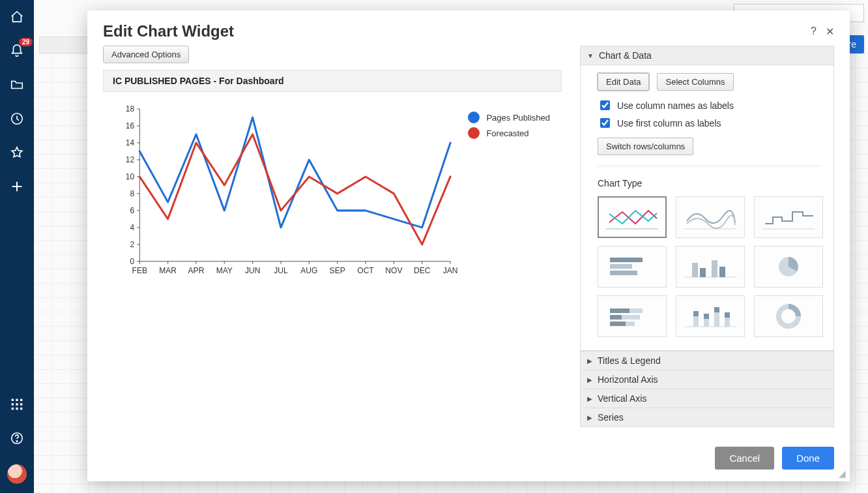  What do you see at coordinates (130, 109) in the screenshot?
I see `svg-text: 18` at bounding box center [130, 109].